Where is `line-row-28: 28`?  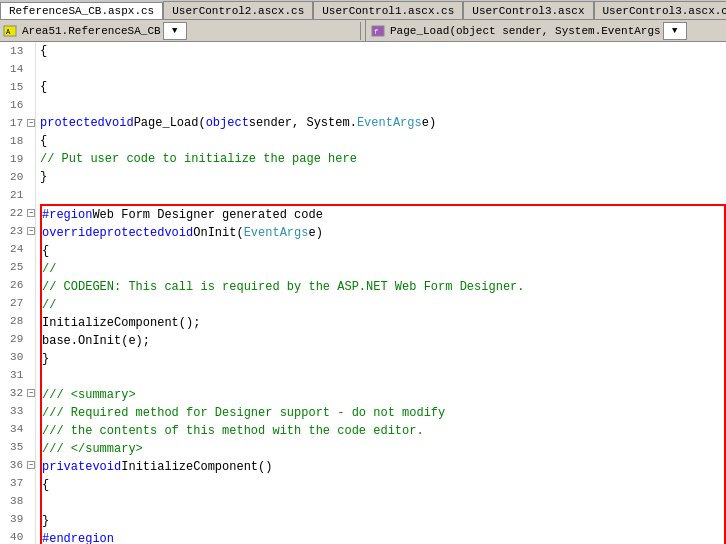
line-row-28: 28 is located at coordinates (18, 321).